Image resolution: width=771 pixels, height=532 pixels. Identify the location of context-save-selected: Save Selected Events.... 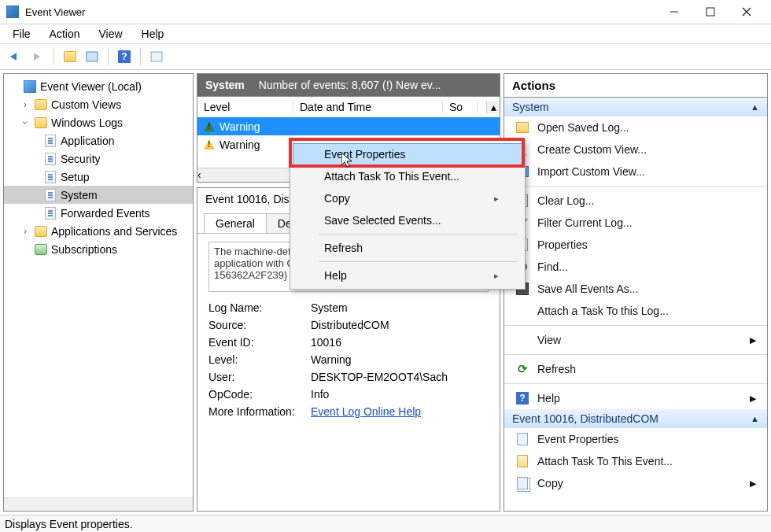
(408, 220).